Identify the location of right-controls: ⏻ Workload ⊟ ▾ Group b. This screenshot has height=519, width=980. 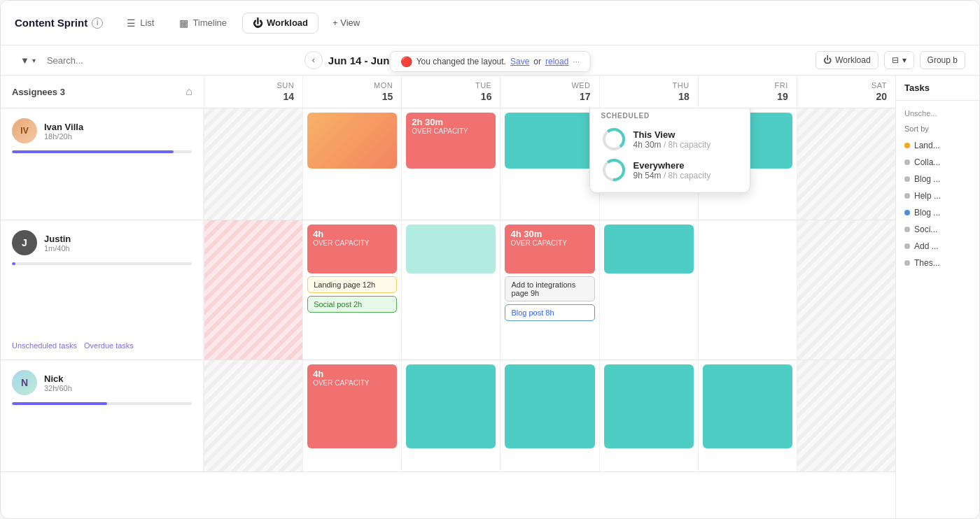
(890, 60).